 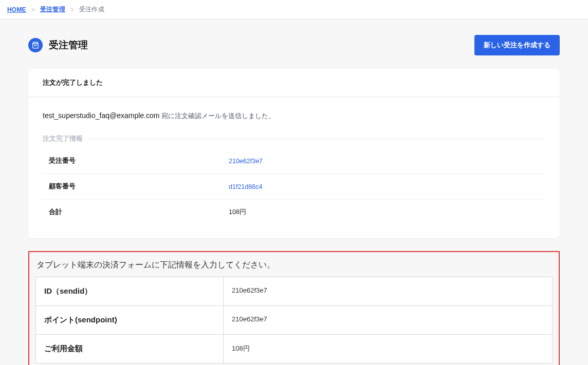 I want to click on table-row: ご利用金額108円, so click(x=294, y=349).